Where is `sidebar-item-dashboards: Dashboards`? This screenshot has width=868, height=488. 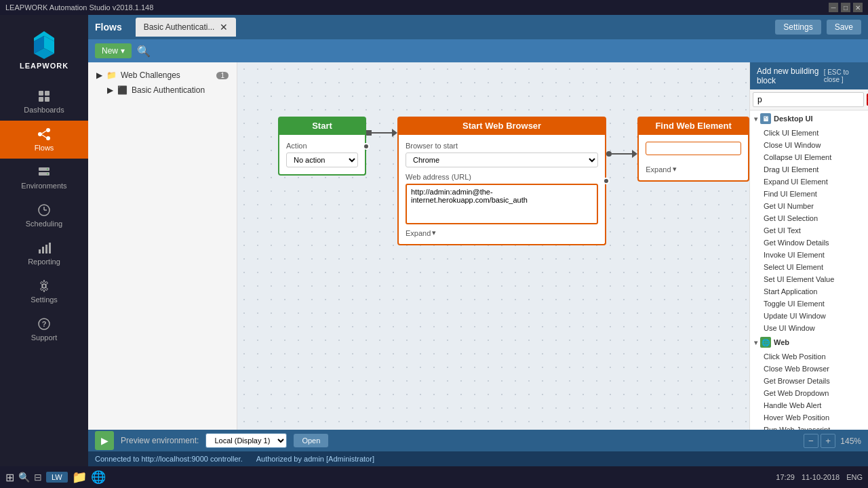 sidebar-item-dashboards: Dashboards is located at coordinates (44, 102).